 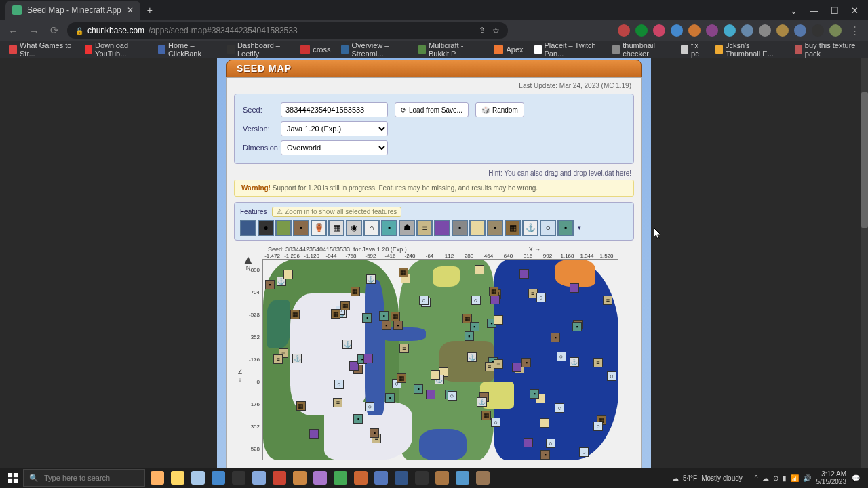 What do you see at coordinates (835, 11) in the screenshot?
I see `maximize-button: ☐` at bounding box center [835, 11].